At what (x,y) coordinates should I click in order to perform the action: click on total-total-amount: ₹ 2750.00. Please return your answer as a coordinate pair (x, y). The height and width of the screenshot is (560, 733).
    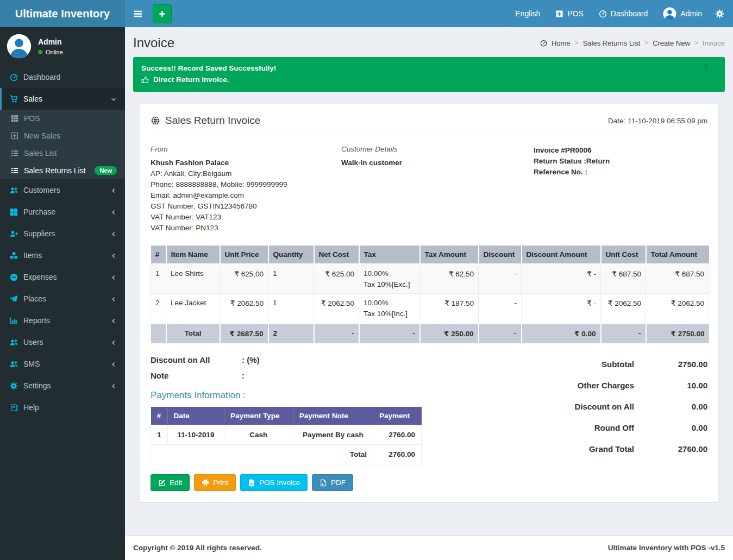
    Looking at the image, I should click on (678, 334).